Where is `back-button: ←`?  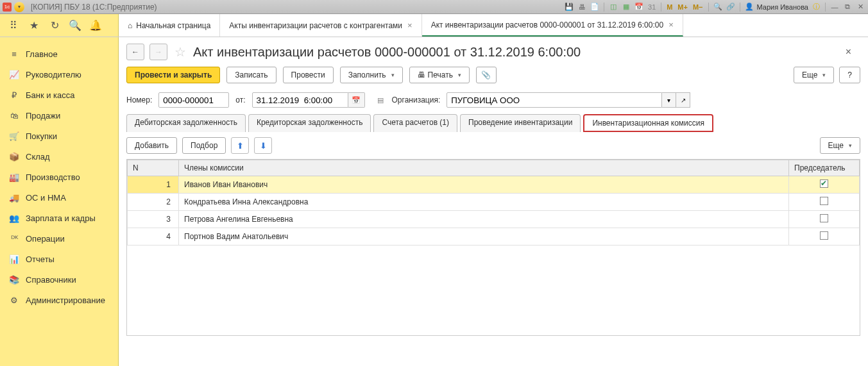
back-button: ← is located at coordinates (135, 52).